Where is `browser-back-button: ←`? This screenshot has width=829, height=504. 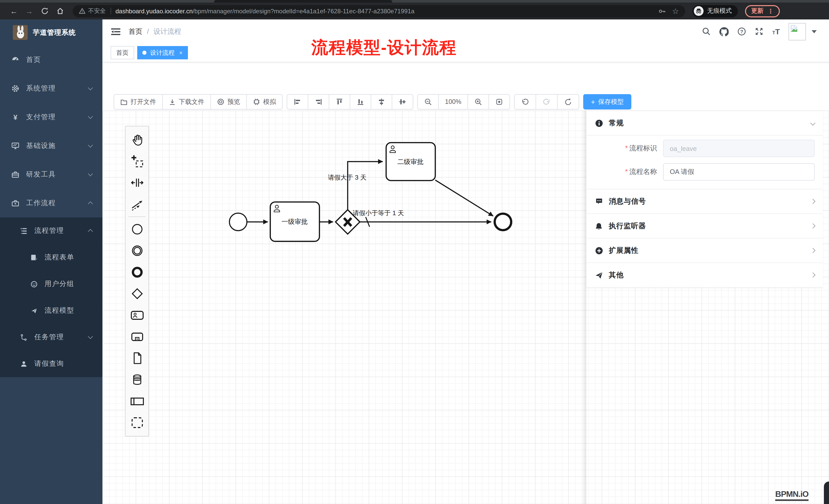
browser-back-button: ← is located at coordinates (14, 11).